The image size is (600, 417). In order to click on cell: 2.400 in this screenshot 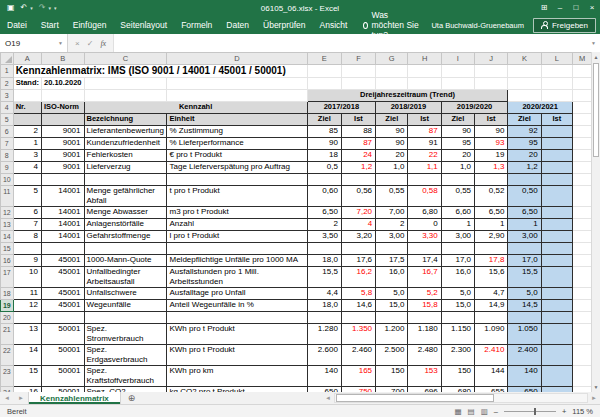, I will do `click(524, 356)`.